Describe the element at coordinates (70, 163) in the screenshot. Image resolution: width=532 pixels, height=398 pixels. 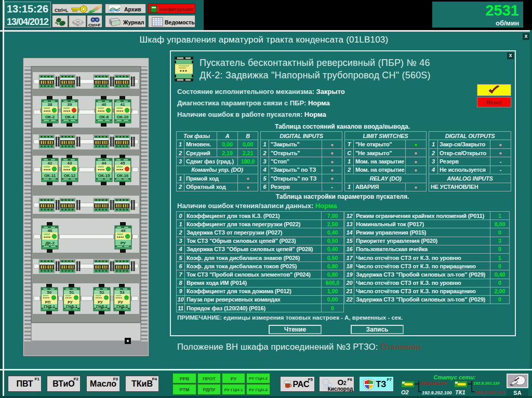
I see `svg-text: 43` at that location.